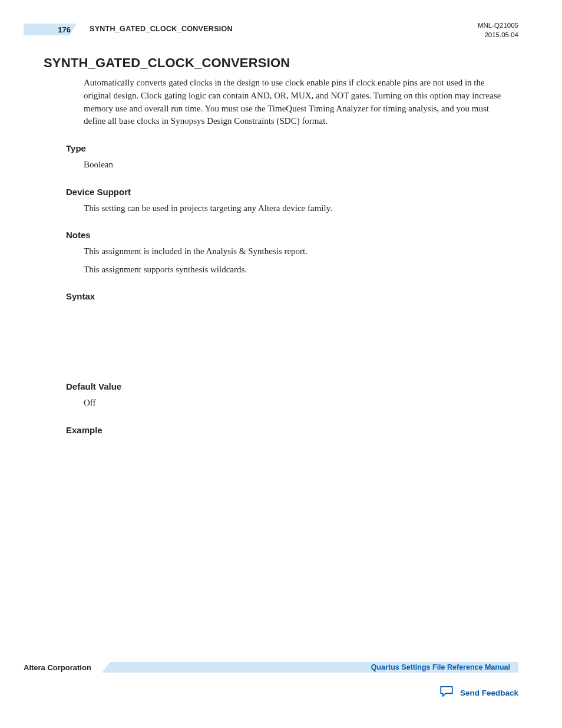 This screenshot has width=562, height=728. What do you see at coordinates (296, 270) in the screenshot?
I see `notes-line-2: This assignment supports synthesis wildc…` at bounding box center [296, 270].